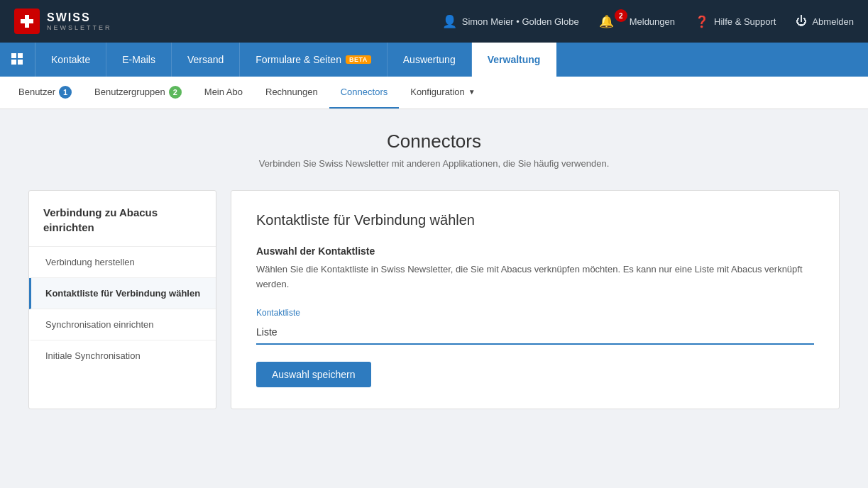 This screenshot has height=488, width=868. Describe the element at coordinates (314, 60) in the screenshot. I see `nav-item-formulare: Formulare & Seiten BETA` at that location.